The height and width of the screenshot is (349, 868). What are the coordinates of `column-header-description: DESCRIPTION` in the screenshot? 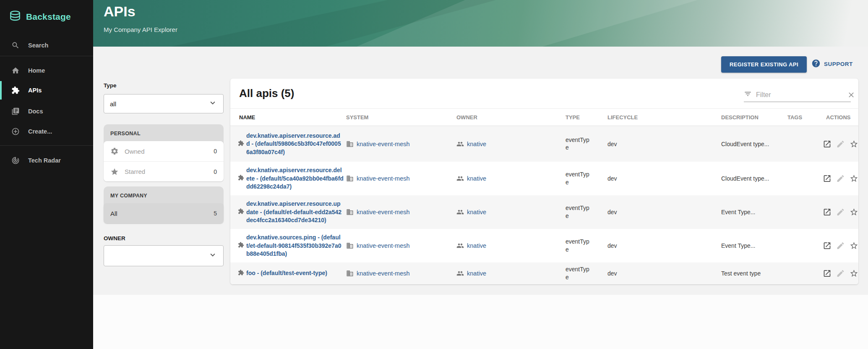 It's located at (740, 118).